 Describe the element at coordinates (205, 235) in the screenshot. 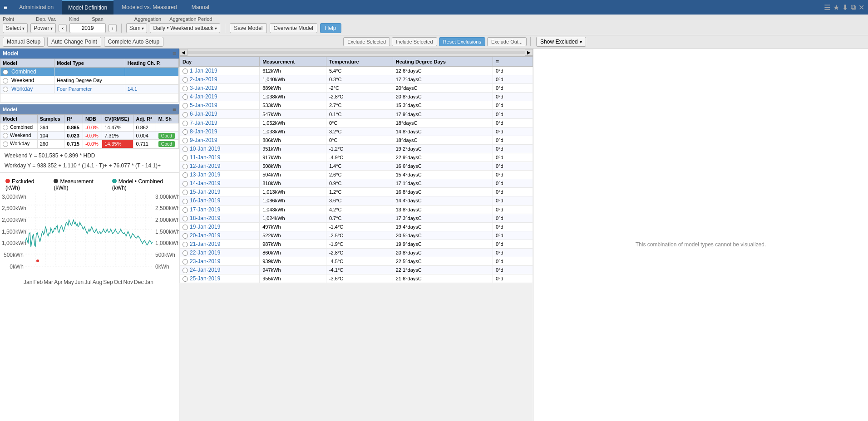

I see `day-link: 20-Jan-2019` at that location.